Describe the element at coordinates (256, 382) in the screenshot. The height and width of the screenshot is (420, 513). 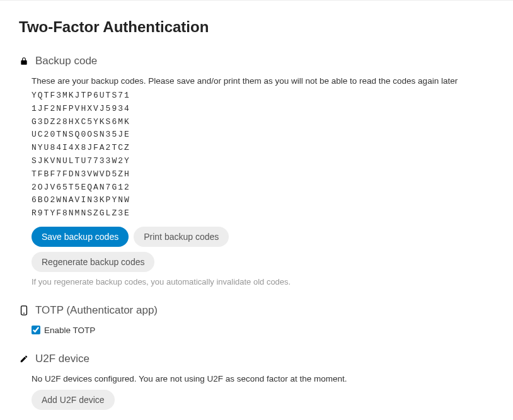
I see `u2f-section: U2F device No U2F devices configured. Yo…` at that location.